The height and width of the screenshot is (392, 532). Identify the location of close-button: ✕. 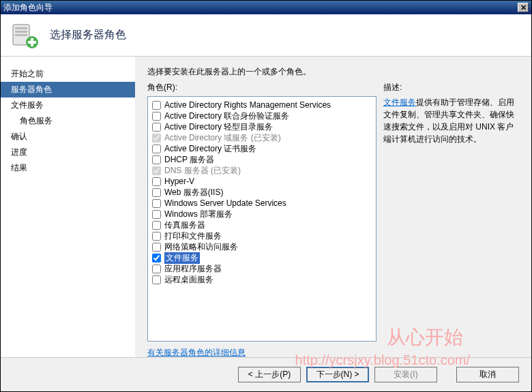
(523, 7).